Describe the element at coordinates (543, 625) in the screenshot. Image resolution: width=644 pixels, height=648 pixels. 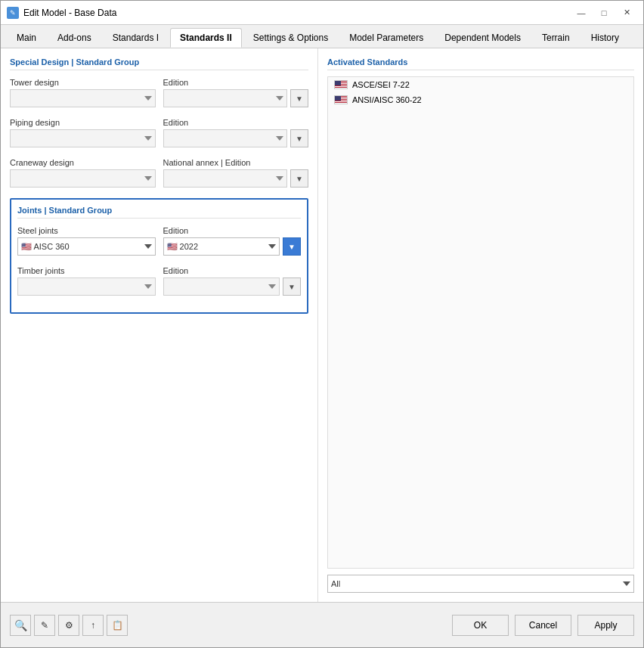
I see `bottom-actions: OK Cancel Apply` at that location.